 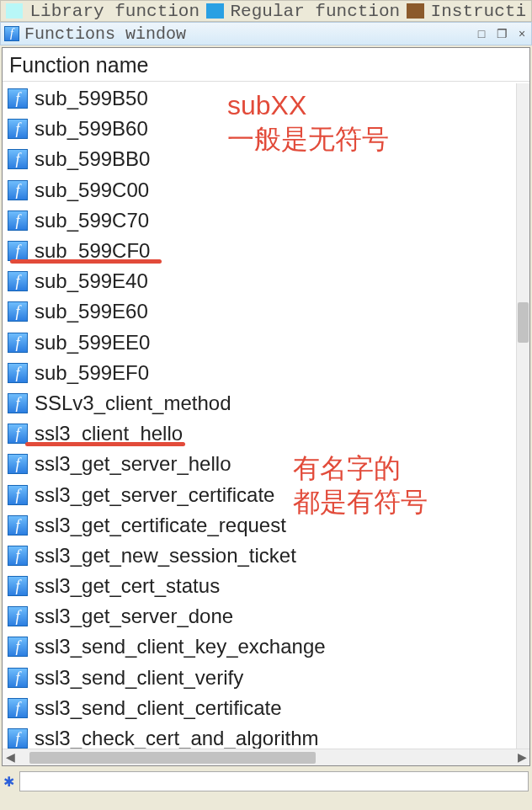 What do you see at coordinates (478, 12) in the screenshot?
I see `legend-instruction-text: Instructi` at bounding box center [478, 12].